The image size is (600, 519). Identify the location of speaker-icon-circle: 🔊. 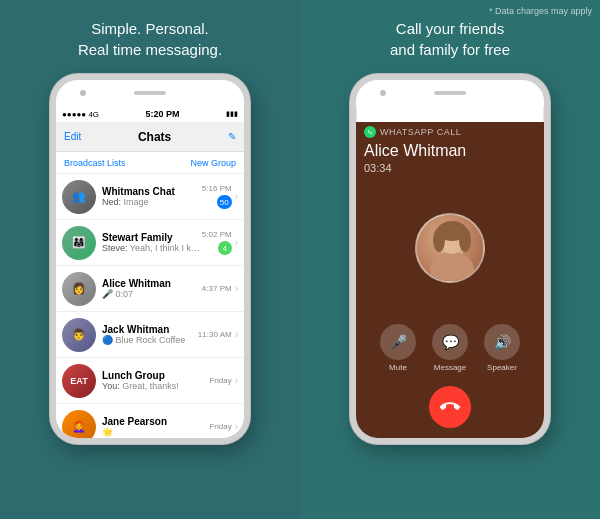
(502, 342).